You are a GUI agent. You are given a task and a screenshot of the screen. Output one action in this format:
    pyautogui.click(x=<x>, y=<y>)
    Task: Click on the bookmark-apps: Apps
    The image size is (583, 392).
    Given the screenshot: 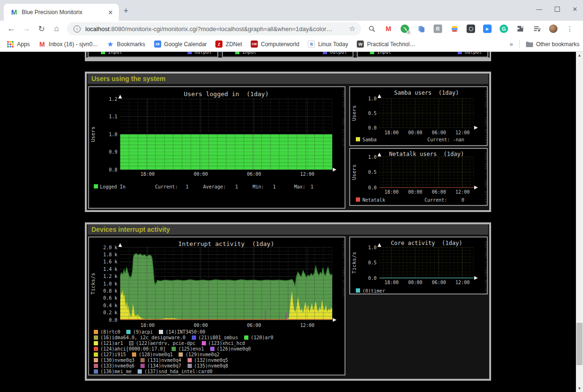 What is the action you would take?
    pyautogui.click(x=18, y=44)
    